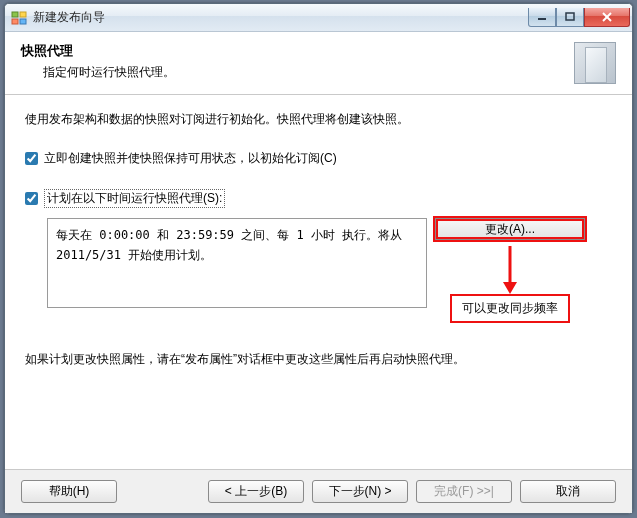  I want to click on schedule-checkbox, so click(32, 198).